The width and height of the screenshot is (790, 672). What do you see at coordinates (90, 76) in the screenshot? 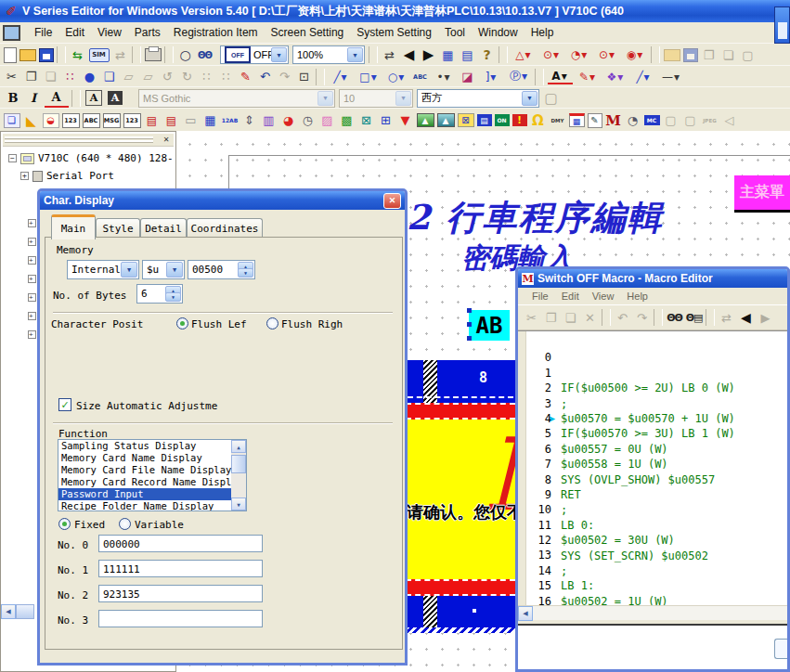
I see `overlap-front-icon: ●` at bounding box center [90, 76].